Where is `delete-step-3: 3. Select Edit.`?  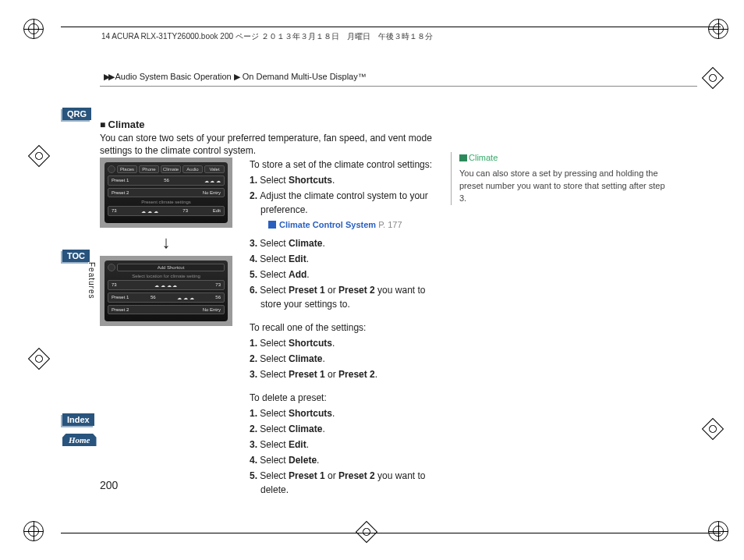 delete-step-3: 3. Select Edit. is located at coordinates (343, 445).